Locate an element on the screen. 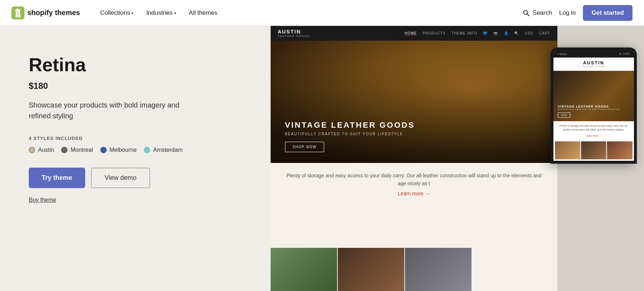 This screenshot has height=291, width=644. mobile-preview: ≡ MENU 🛒 CART AUSTIN LEATHER GOODS VINTA… is located at coordinates (597, 169).